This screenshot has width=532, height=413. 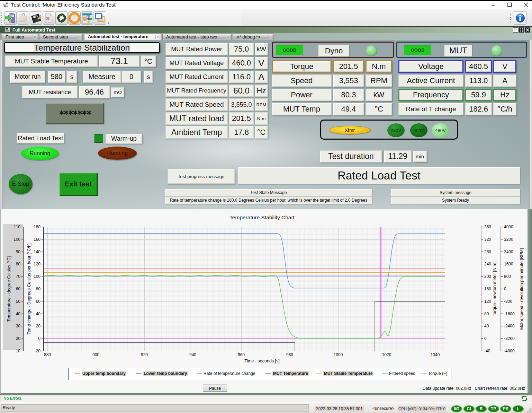 What do you see at coordinates (522, 289) in the screenshot?
I see `svg-text:Motor speed - revolution per m: Motor speed - revolution per minute [RPM…` at bounding box center [522, 289].